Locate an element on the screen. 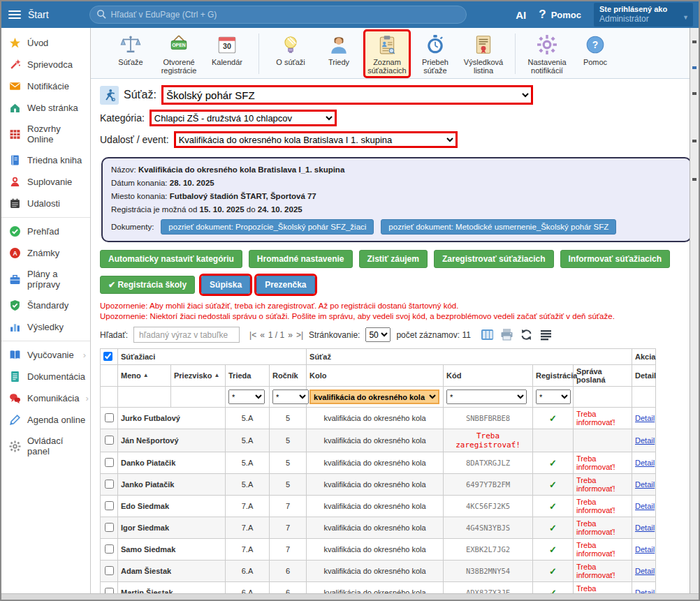  columns-icon is located at coordinates (488, 335).